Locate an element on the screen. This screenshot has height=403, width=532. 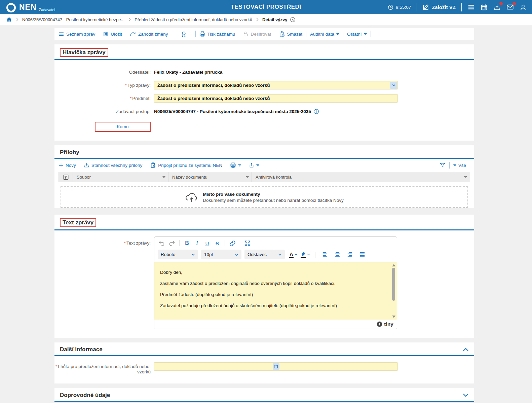
save-button: Uložit is located at coordinates (112, 34).